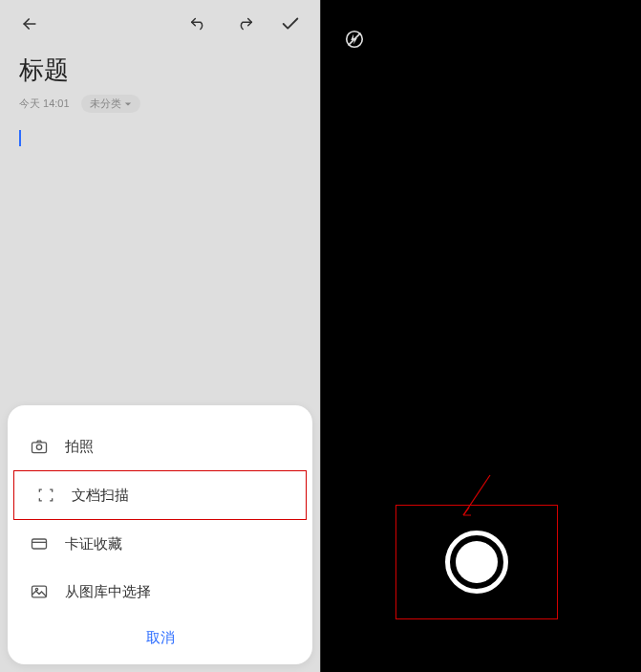 Image resolution: width=641 pixels, height=672 pixels. Describe the element at coordinates (46, 495) in the screenshot. I see `scan-icon` at that location.